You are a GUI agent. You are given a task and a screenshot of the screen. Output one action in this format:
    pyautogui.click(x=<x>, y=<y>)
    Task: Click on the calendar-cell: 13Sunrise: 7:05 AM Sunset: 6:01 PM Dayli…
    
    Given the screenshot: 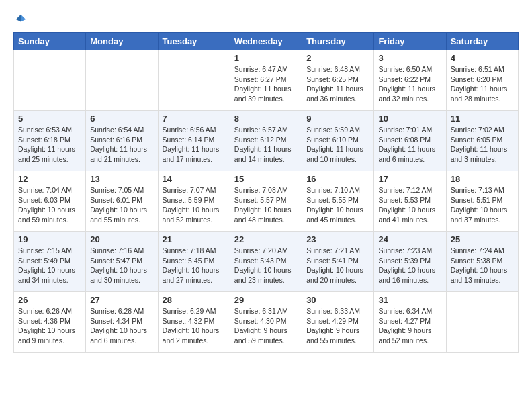 What is the action you would take?
    pyautogui.click(x=122, y=201)
    